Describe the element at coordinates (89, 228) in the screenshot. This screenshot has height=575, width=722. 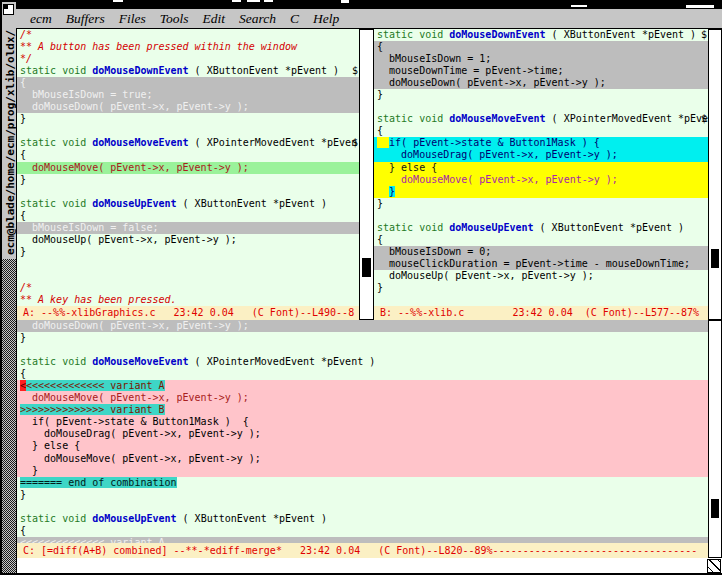
I see `code-segment: bMouseIsDown = false;` at that location.